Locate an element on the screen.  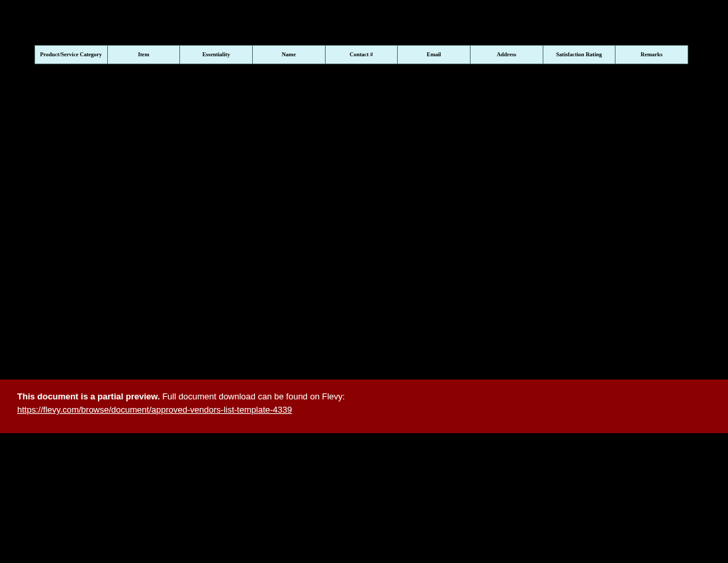
col-satisfaction-rating: Satisfaction Rating is located at coordinates (579, 55).